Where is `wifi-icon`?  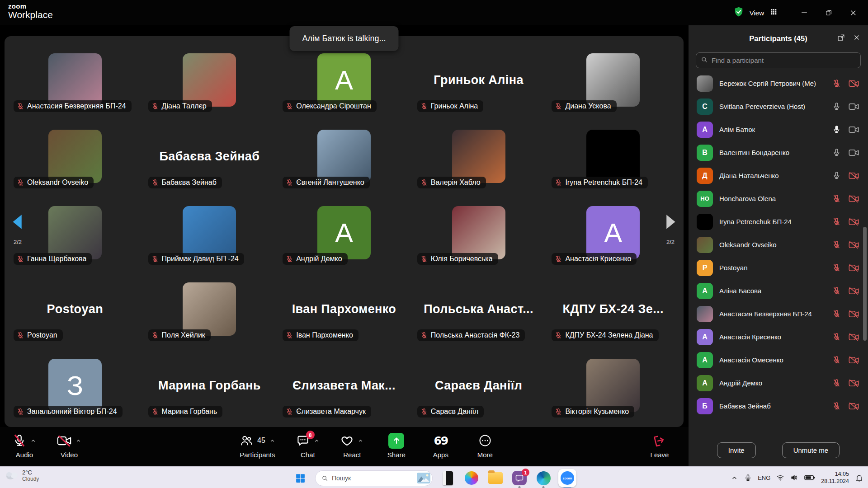
wifi-icon is located at coordinates (780, 478).